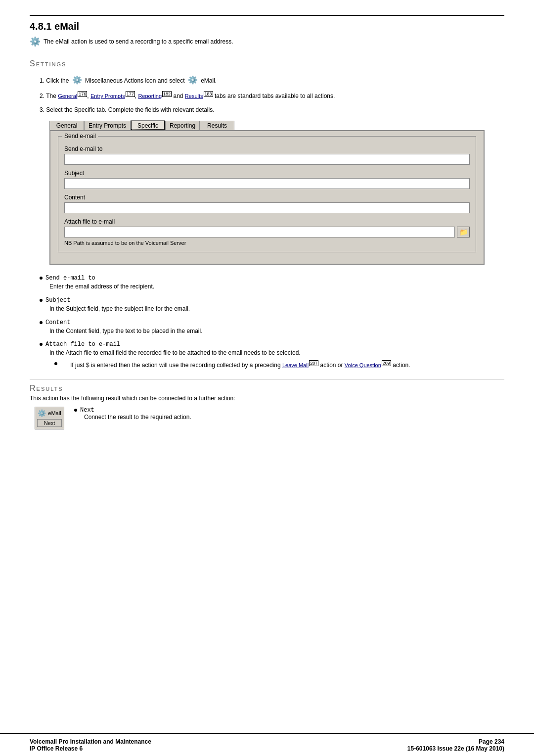  I want to click on send-email-to-label: Send e-mail to, so click(267, 149).